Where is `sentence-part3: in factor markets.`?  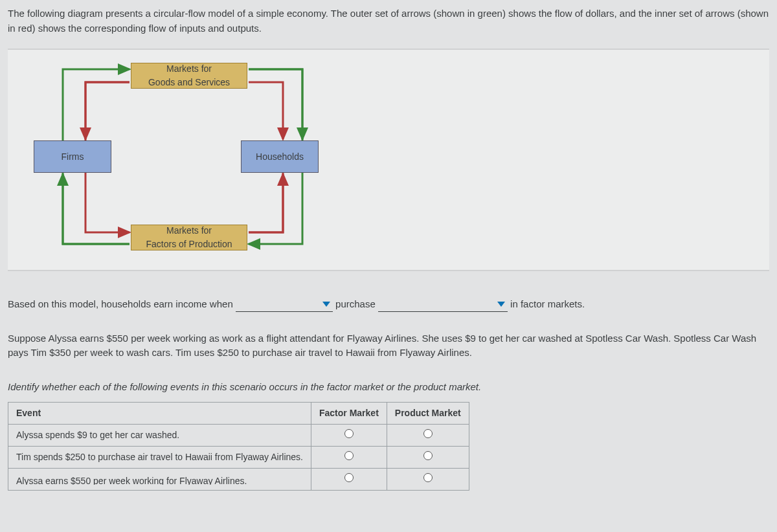 sentence-part3: in factor markets. is located at coordinates (548, 304).